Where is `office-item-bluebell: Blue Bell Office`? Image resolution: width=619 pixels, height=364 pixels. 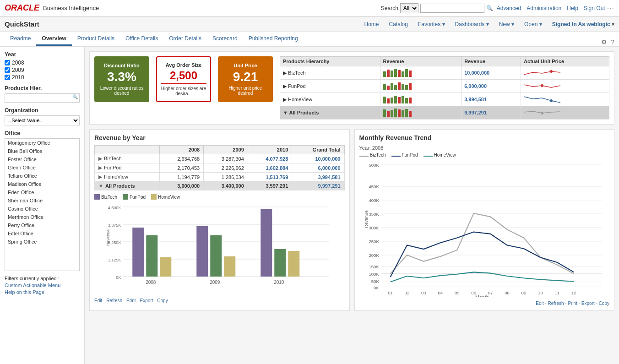 office-item-bluebell: Blue Bell Office is located at coordinates (42, 151).